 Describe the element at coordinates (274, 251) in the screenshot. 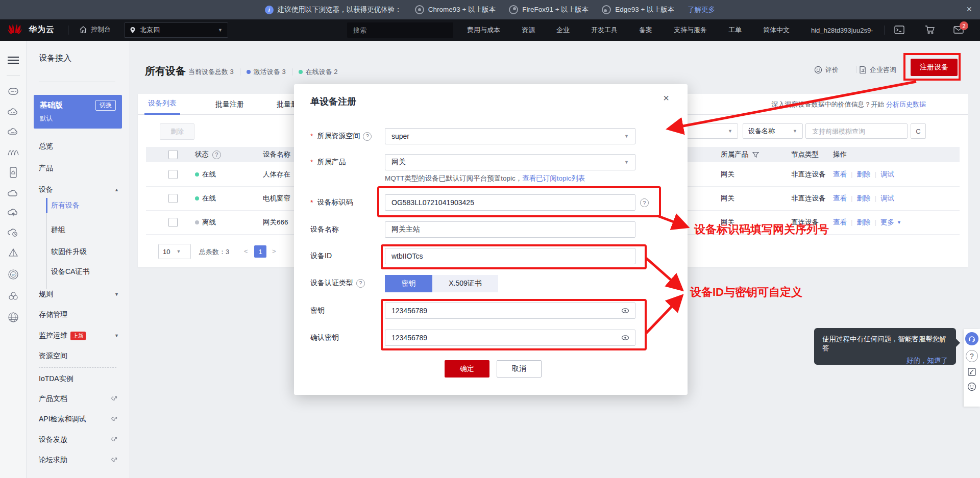

I see `next-page-button: >` at that location.